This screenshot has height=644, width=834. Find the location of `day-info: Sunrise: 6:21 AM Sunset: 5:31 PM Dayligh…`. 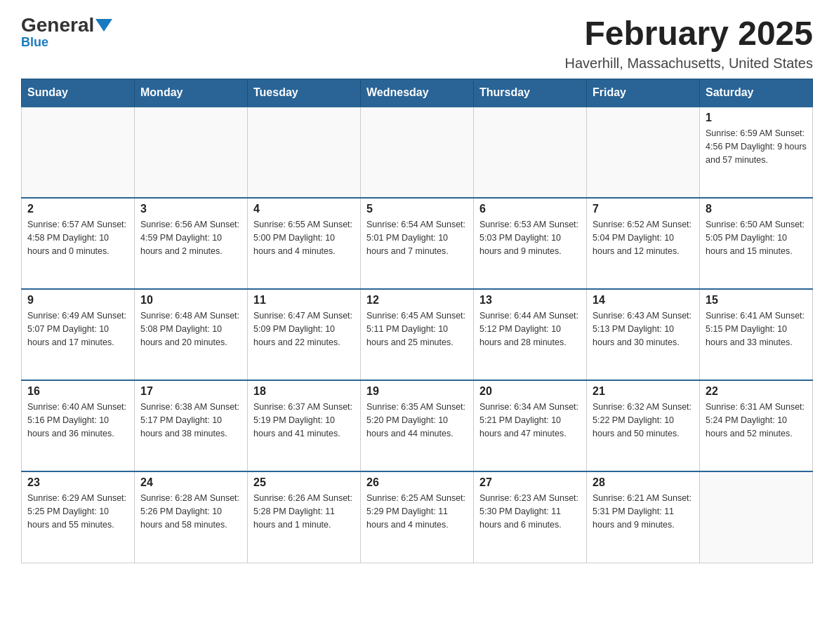

day-info: Sunrise: 6:21 AM Sunset: 5:31 PM Dayligh… is located at coordinates (643, 511).